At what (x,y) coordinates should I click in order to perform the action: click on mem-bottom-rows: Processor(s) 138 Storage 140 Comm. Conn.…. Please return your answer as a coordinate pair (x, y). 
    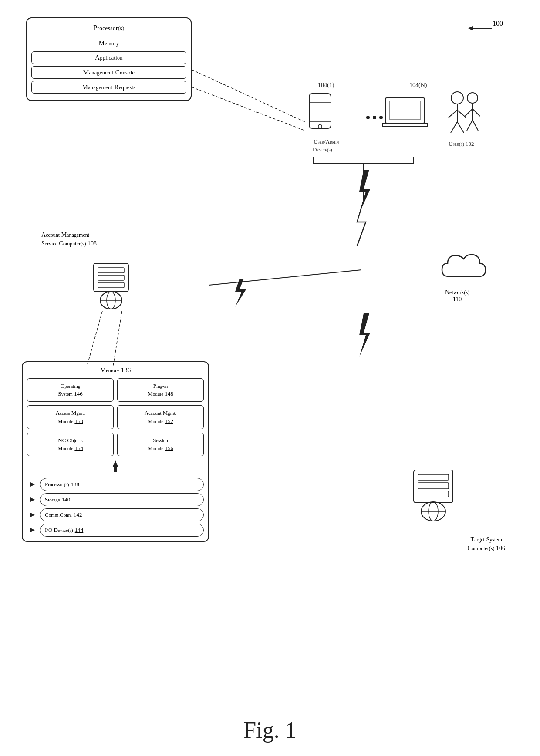
    Looking at the image, I should click on (115, 507).